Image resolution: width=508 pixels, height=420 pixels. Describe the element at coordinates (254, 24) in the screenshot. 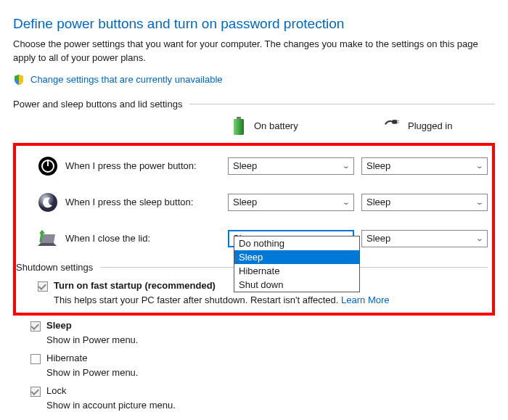

I see `page-title: Define power buttons and turn on passwor…` at that location.